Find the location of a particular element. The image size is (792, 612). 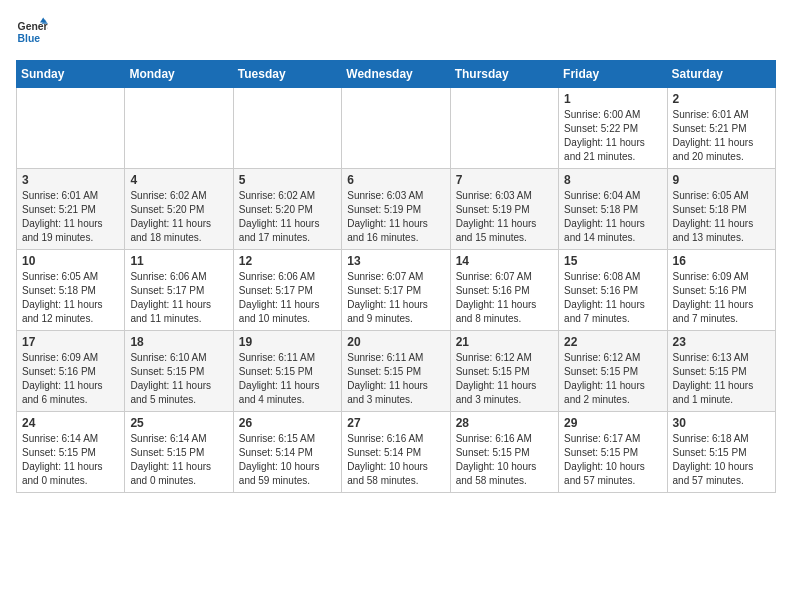

calendar-cell: 26Sunrise: 6:15 AM Sunset: 5:14 PM Dayli… is located at coordinates (287, 452).